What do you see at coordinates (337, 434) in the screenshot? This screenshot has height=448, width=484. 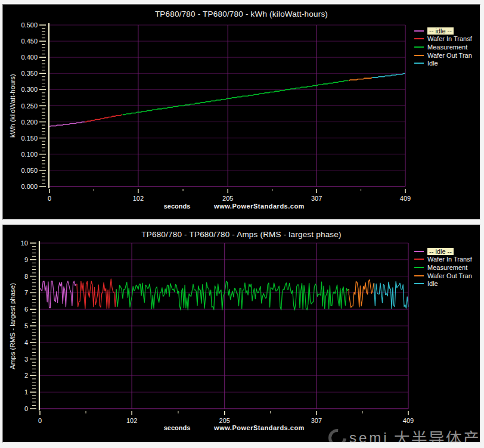 I see `watermark-logo-icon` at bounding box center [337, 434].